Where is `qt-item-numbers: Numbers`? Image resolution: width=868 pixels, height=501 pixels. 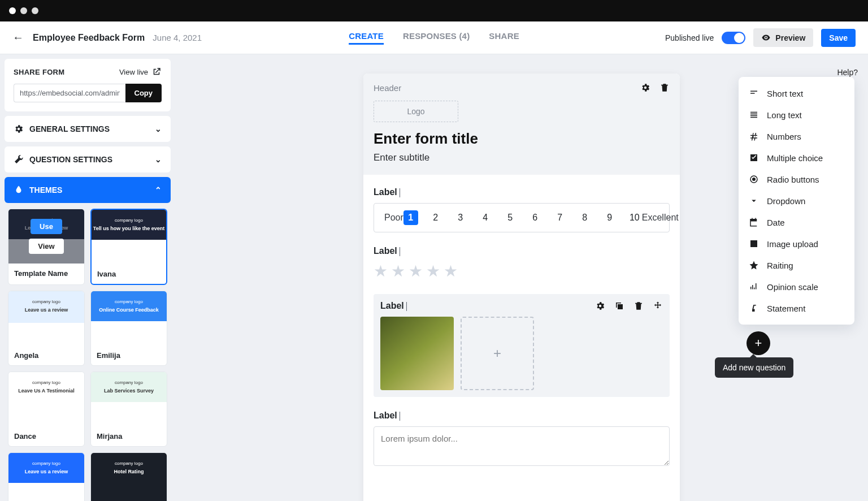 qt-item-numbers: Numbers is located at coordinates (797, 136).